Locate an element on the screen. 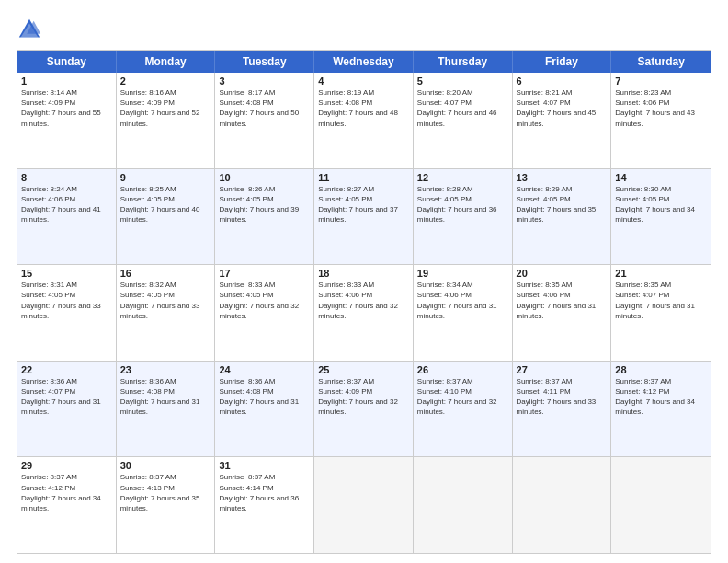 The width and height of the screenshot is (728, 563). cell-info: Sunrise: 8:24 AMSunset: 4:06 PMDaylight:… is located at coordinates (61, 204).